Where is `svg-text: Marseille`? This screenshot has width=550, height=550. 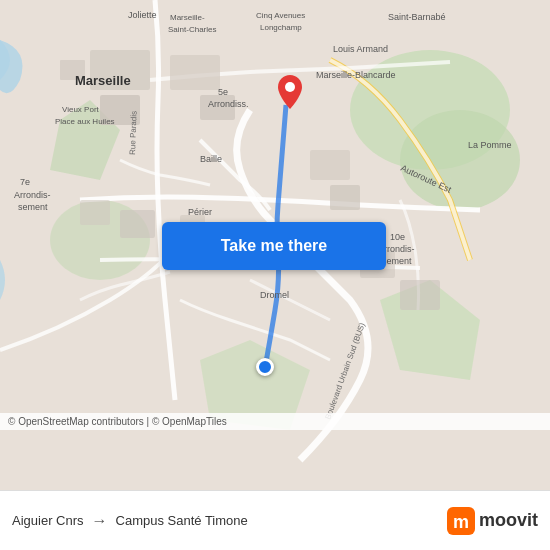 svg-text: Marseille is located at coordinates (103, 80).